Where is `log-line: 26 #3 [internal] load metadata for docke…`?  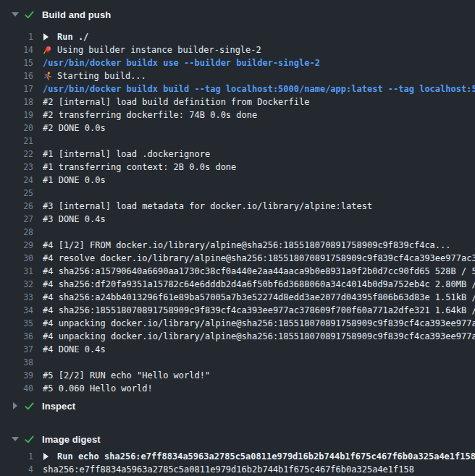
log-line: 26 #3 [internal] load metadata for docke… is located at coordinates (238, 206).